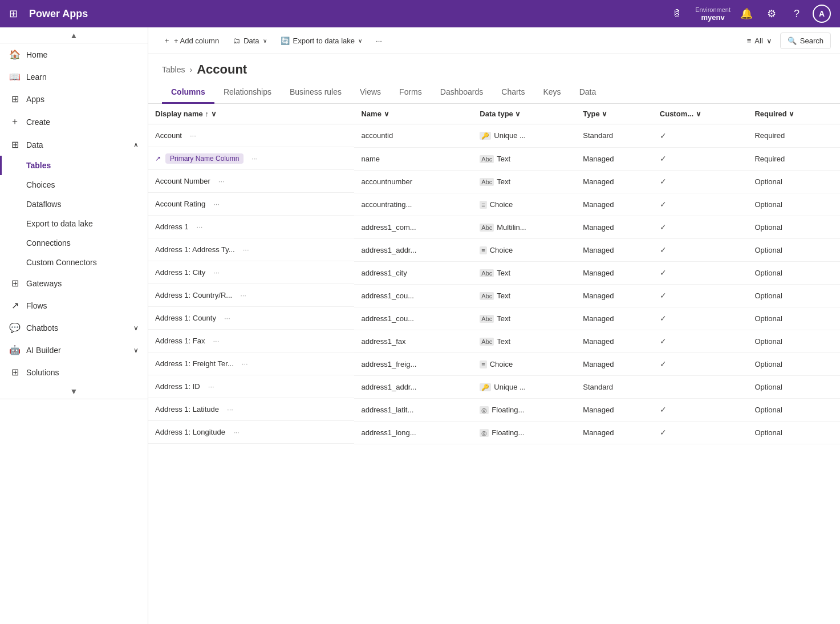 The height and width of the screenshot is (624, 840). Describe the element at coordinates (413, 432) in the screenshot. I see `cell-name: address1_long...` at that location.